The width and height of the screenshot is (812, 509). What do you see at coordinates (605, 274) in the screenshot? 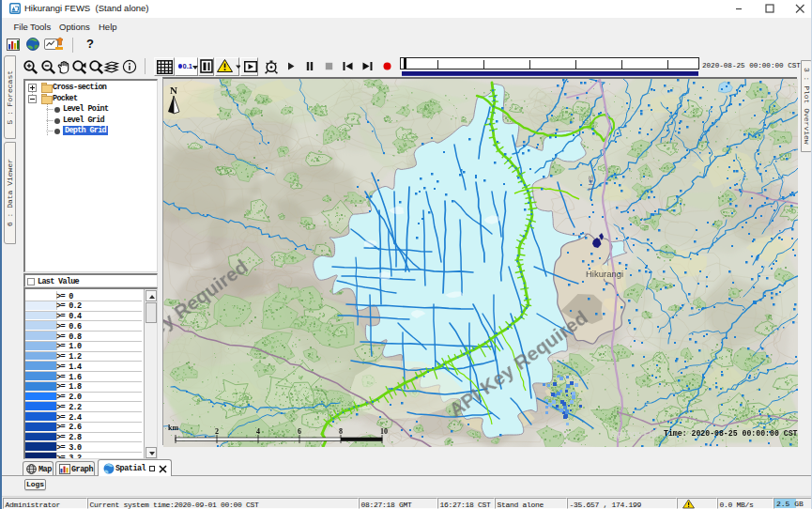
I see `svg-text: Hikurangi` at bounding box center [605, 274].